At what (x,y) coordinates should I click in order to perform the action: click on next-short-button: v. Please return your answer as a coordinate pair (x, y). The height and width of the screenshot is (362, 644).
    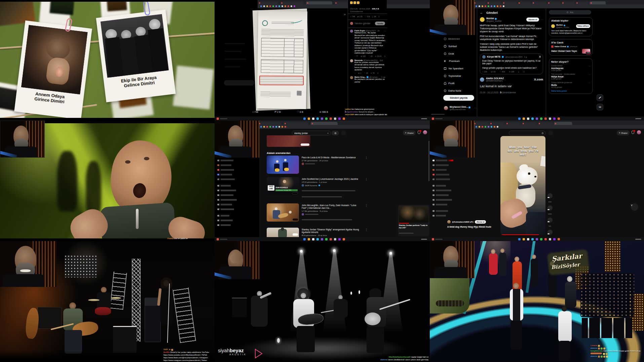
    Looking at the image, I should click on (635, 207).